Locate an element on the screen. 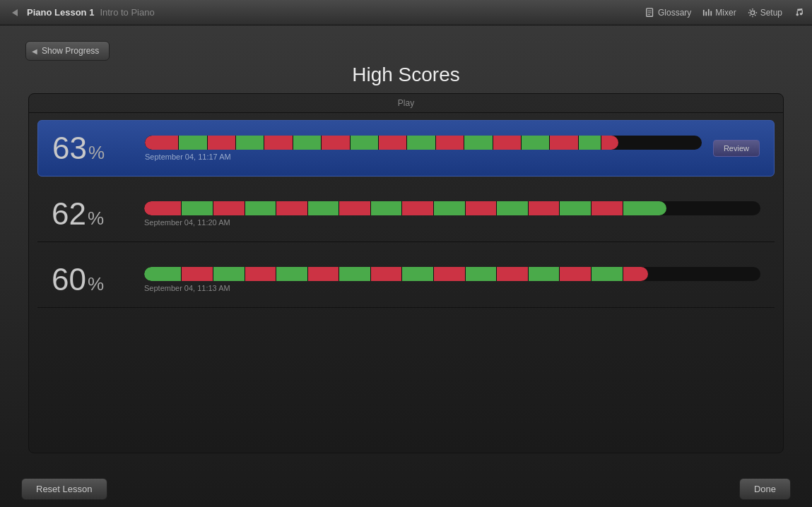 This screenshot has height=507, width=812. topbar: Piano Lesson 1 Intro to Piano Glossary M… is located at coordinates (406, 13).